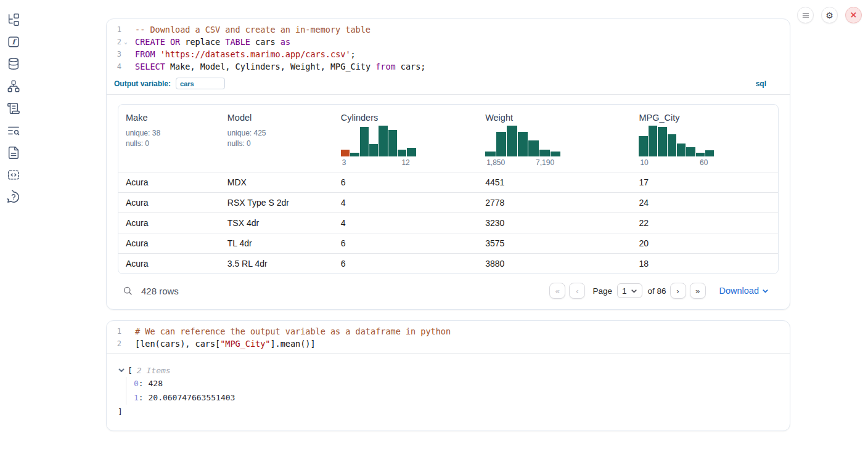 The width and height of the screenshot is (868, 449). I want to click on collapse-chevron-icon, so click(121, 370).